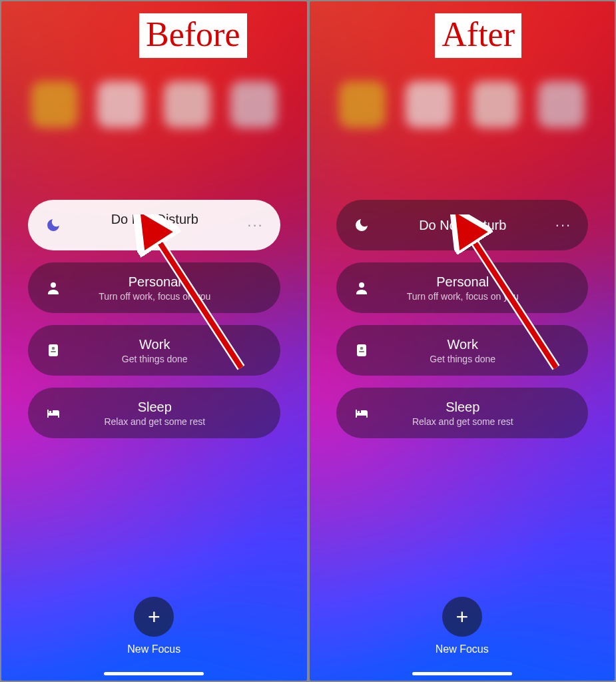 The image size is (616, 682). I want to click on before-label: Before, so click(193, 36).